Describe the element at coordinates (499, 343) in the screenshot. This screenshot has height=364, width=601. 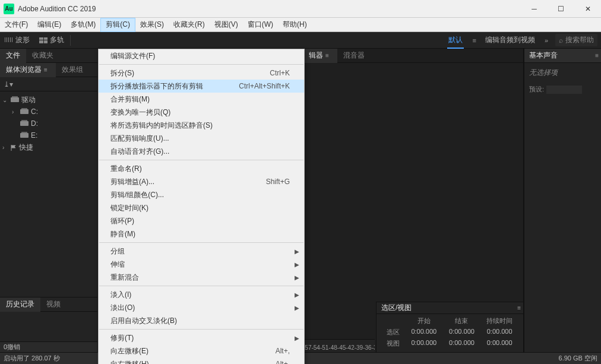
I see `view-dur-value: 0:00.000` at that location.